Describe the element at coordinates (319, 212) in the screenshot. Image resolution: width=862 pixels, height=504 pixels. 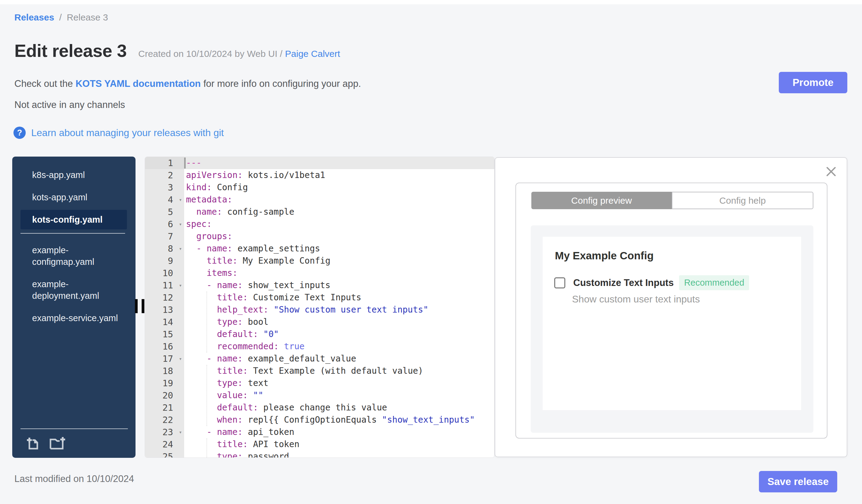
I see `code-line-5: 5 name: config-sample` at that location.